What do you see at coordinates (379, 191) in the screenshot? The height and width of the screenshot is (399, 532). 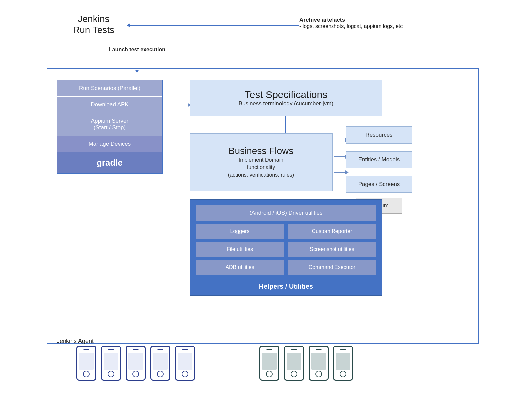 I see `arrow-pages-to-appium` at bounding box center [379, 191].